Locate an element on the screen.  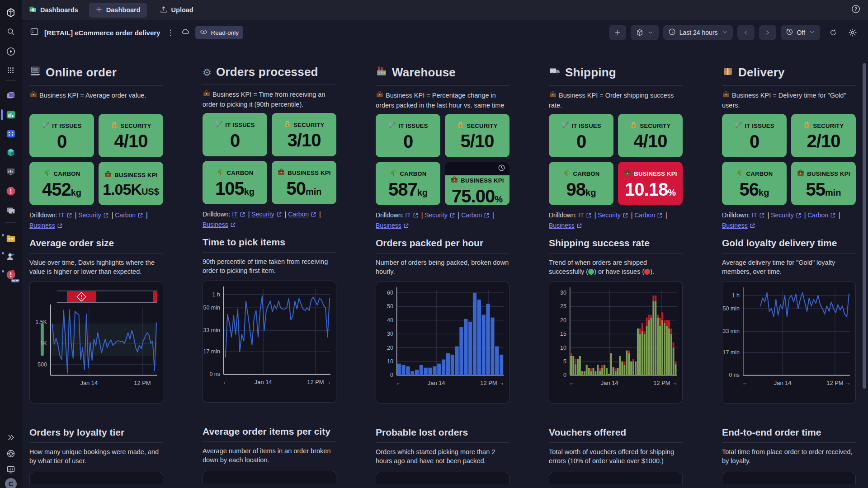
panel-outline-icon is located at coordinates (34, 33).